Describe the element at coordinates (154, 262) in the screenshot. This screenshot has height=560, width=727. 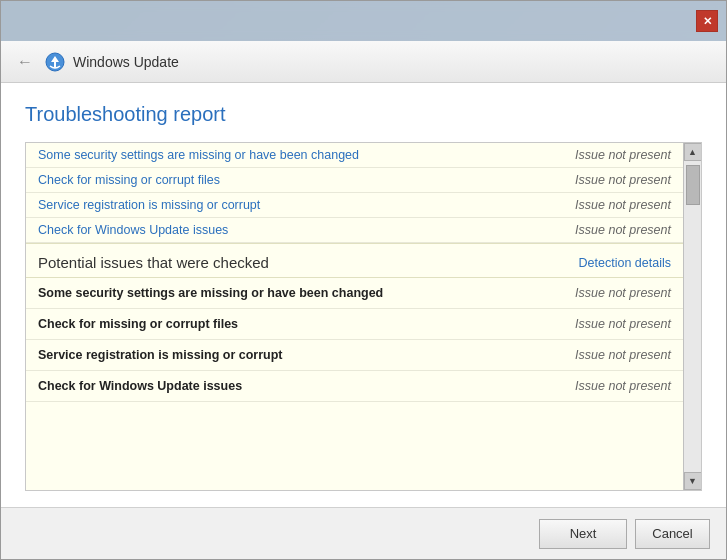
I see `section-title: Potential issues that were checked` at that location.